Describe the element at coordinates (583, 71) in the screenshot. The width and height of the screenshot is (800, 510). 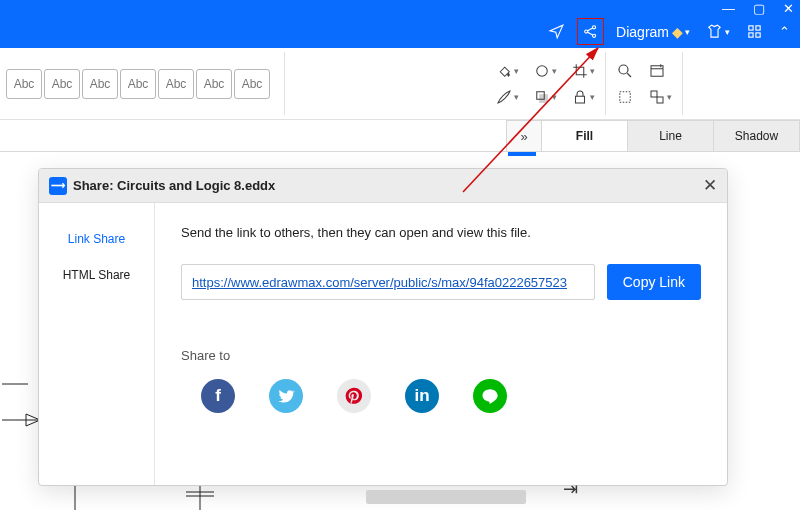
I see `crop-tool: ▾` at that location.